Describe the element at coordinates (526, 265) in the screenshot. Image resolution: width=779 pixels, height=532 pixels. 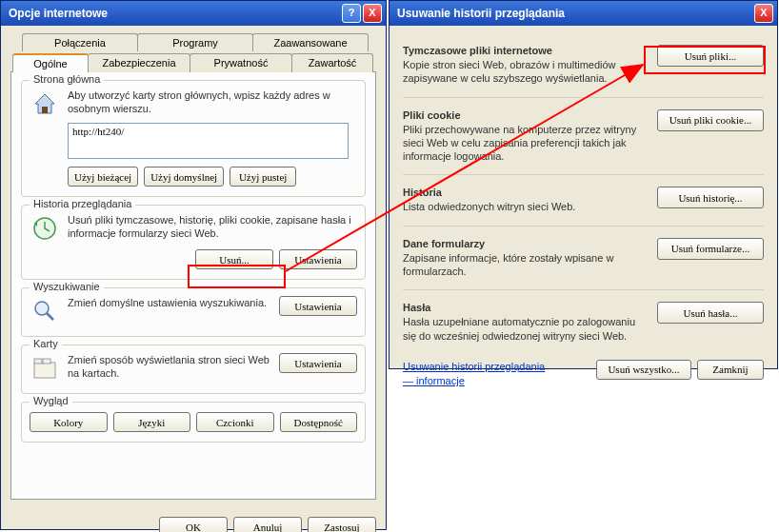
I see `forms-desc: Zapisane informacje, które zostały wpisa…` at that location.